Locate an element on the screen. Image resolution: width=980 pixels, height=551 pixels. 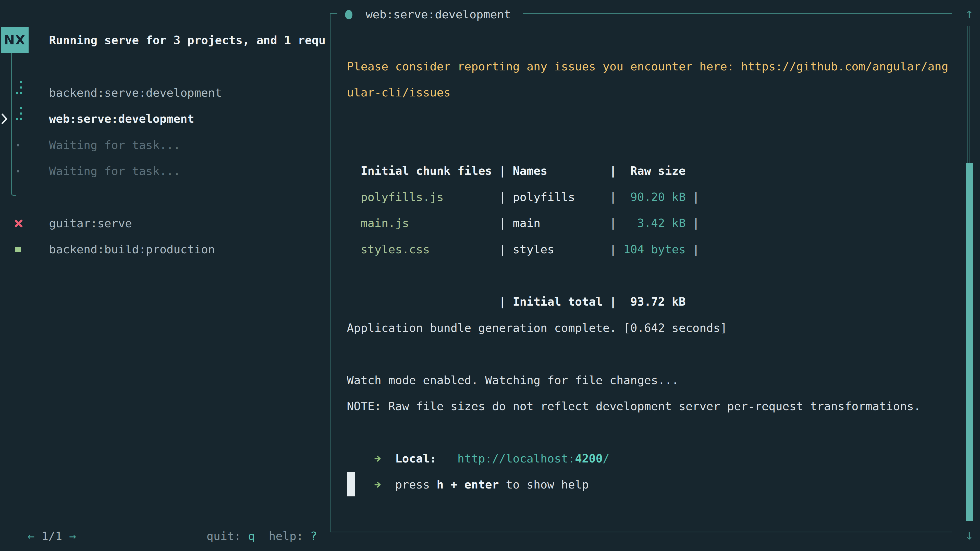
watch-mode-message: Watch mode enabled. Watching for file ch… is located at coordinates (513, 380).